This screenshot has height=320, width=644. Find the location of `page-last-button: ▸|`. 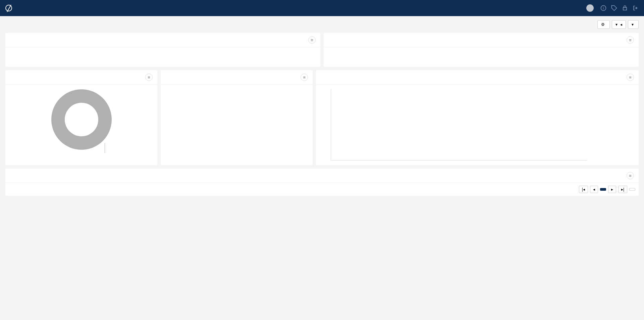

page-last-button: ▸| is located at coordinates (623, 189).